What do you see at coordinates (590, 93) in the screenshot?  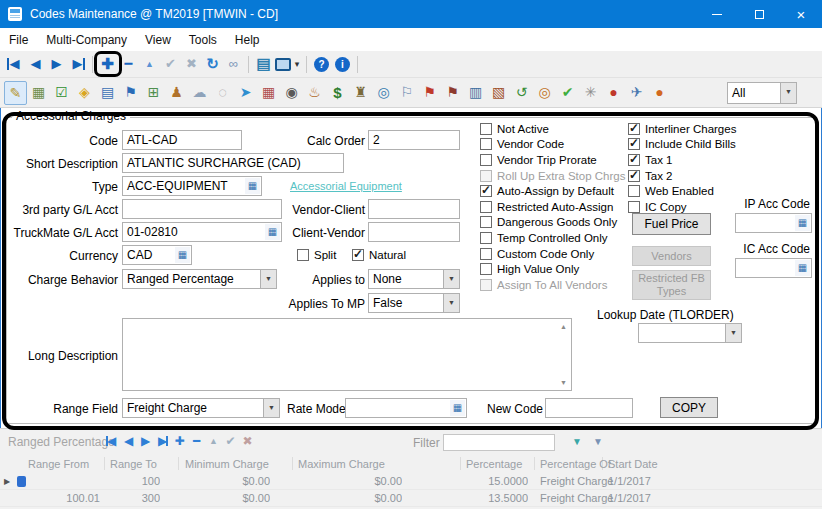 I see `gear-icon: ✳` at bounding box center [590, 93].